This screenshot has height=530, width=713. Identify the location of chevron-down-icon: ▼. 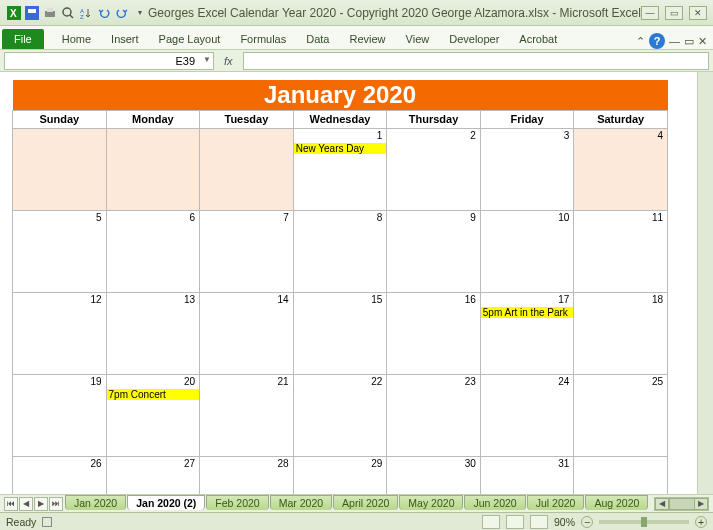
(207, 60).